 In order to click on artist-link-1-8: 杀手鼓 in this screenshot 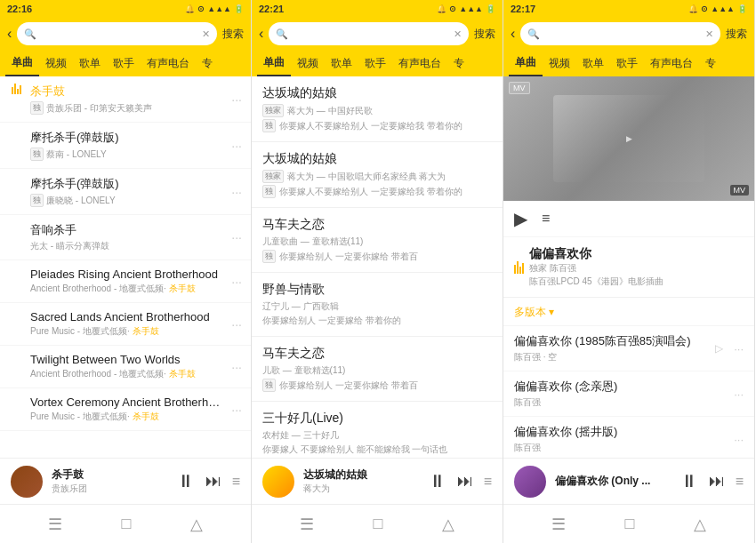, I will do `click(146, 417)`.